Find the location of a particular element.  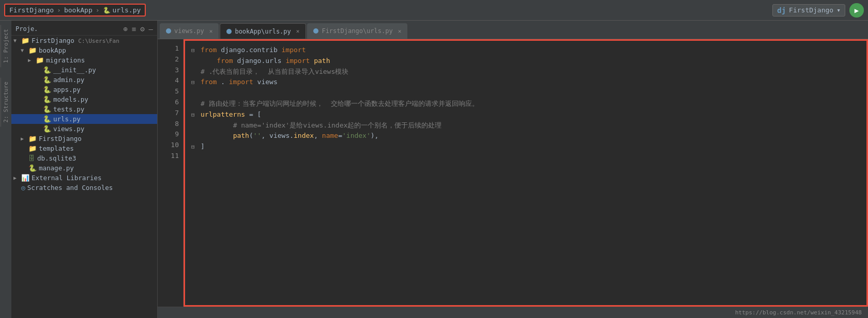

tree-label-apps: apps.py is located at coordinates (67, 90).